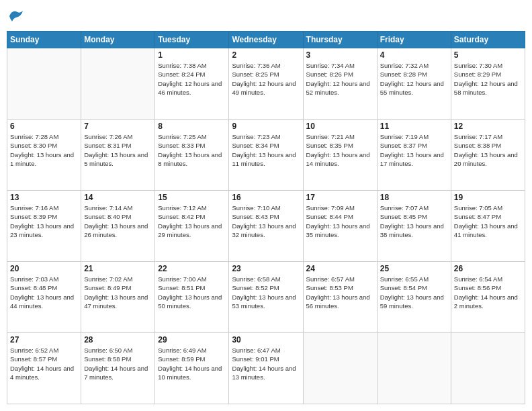 Image resolution: width=532 pixels, height=411 pixels. I want to click on day-number: 20, so click(44, 269).